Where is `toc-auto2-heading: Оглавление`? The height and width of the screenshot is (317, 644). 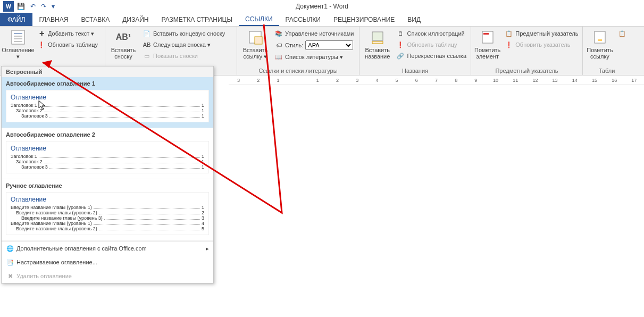 toc-auto2-heading: Оглавление is located at coordinates (107, 148).